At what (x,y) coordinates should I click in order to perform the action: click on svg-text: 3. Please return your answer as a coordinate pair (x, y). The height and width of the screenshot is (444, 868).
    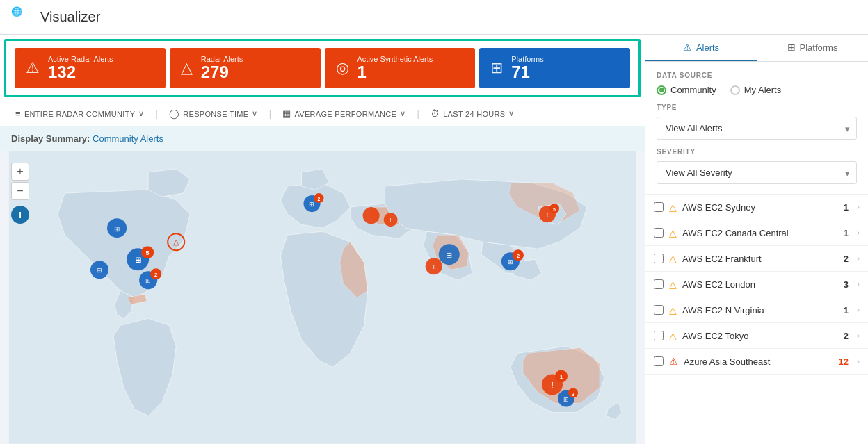
    Looking at the image, I should click on (573, 395).